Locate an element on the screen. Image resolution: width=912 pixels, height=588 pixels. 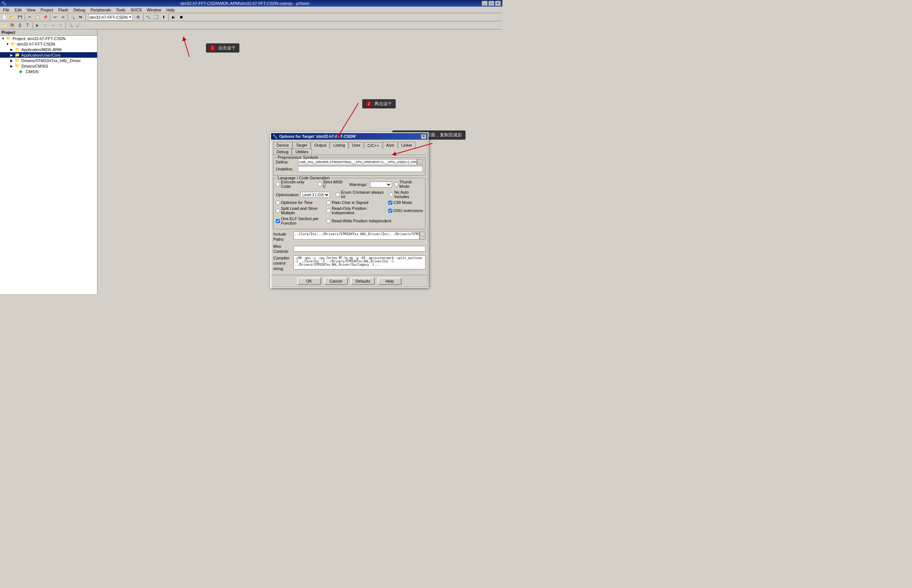
strict-ansi-checkbox is located at coordinates (320, 184).